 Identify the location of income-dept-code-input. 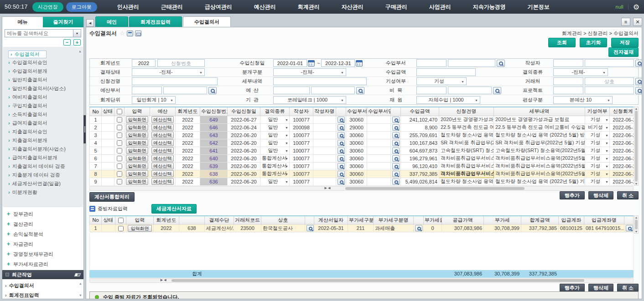
(431, 63).